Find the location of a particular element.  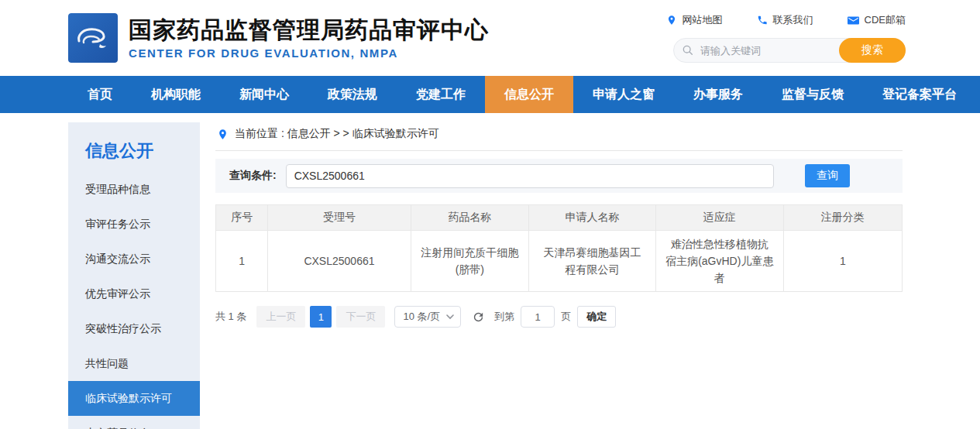

chevron-down-icon is located at coordinates (450, 317).